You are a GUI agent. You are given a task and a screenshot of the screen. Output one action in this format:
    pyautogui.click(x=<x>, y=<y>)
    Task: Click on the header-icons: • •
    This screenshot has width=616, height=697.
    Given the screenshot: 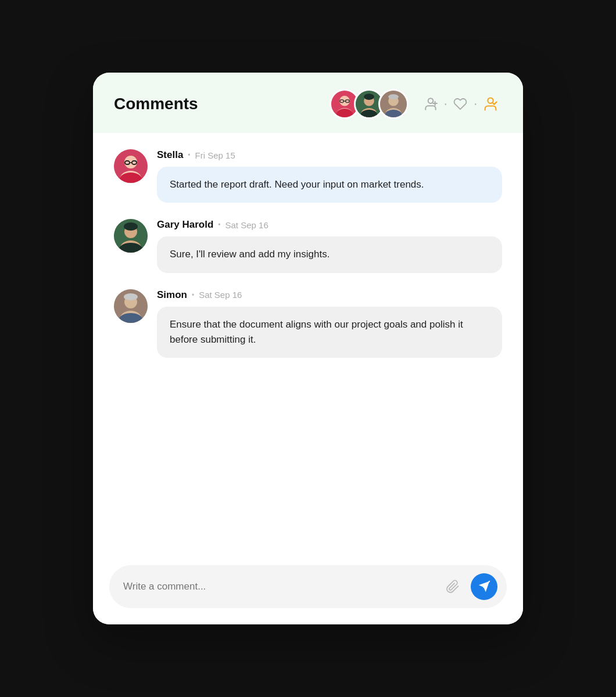 What is the action you would take?
    pyautogui.click(x=460, y=104)
    